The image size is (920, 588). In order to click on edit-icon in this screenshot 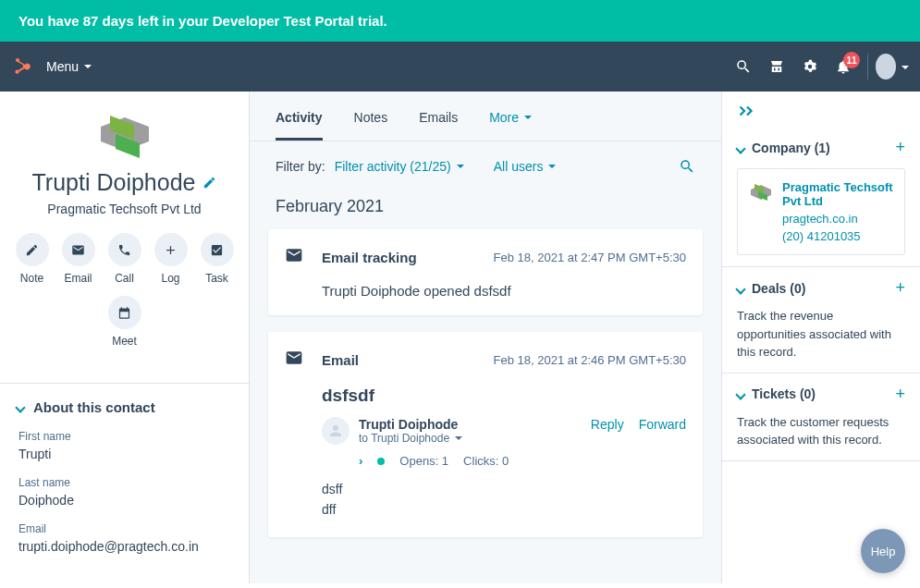, I will do `click(209, 183)`.